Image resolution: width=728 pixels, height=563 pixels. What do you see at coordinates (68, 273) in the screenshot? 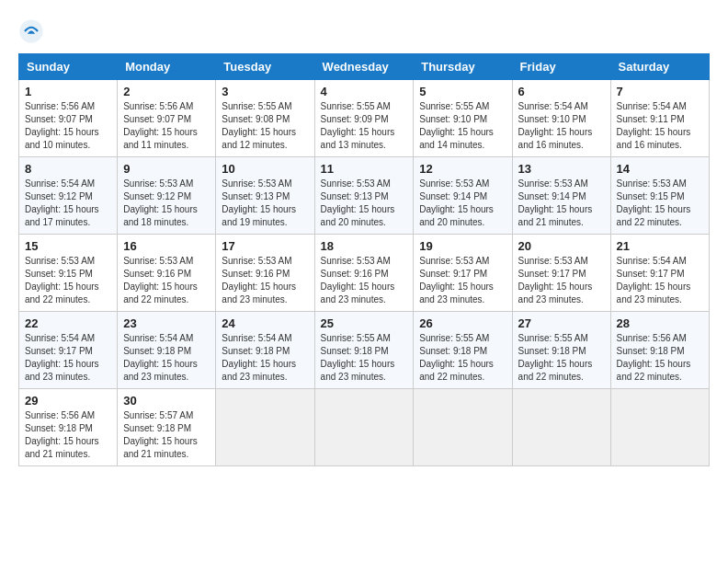
I see `calendar-cell: 15Sunrise: 5:53 AM Sunset: 9:15 PM Dayli…` at bounding box center [68, 273].